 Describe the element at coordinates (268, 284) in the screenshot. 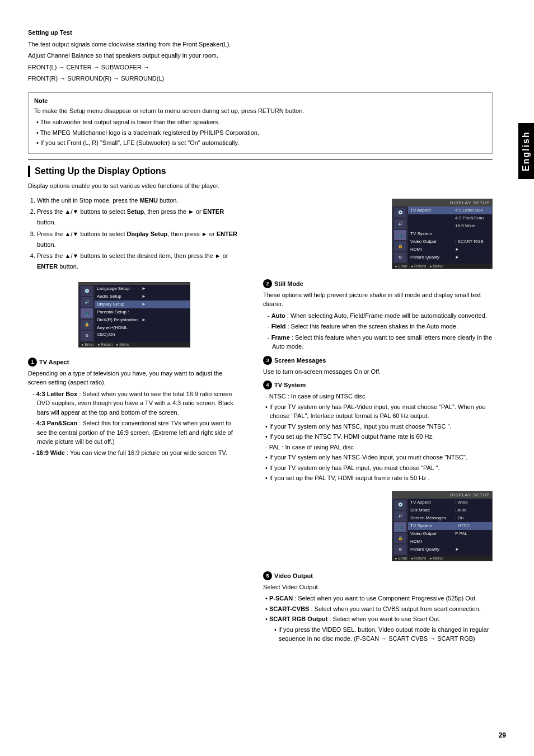

I see `still-mode-num: 2` at that location.